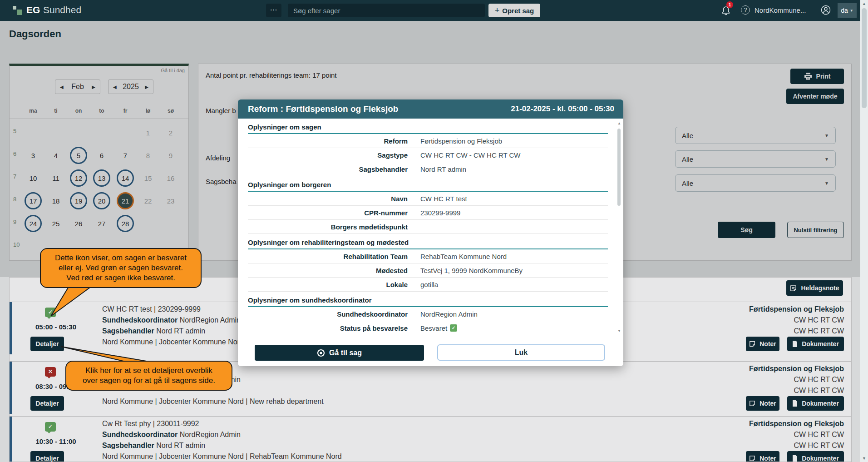  What do you see at coordinates (321, 353) in the screenshot?
I see `eye-icon` at bounding box center [321, 353].